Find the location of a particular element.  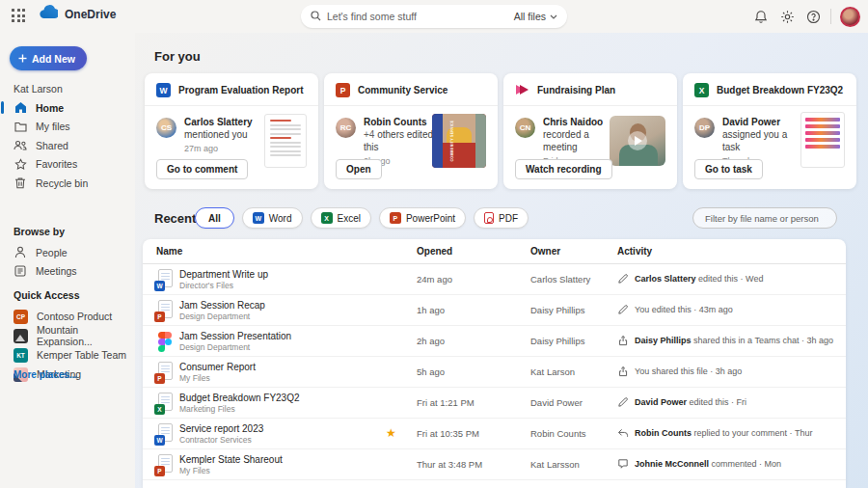

for-you-card-budget-breakdown: X Budget Breakdown FY23Q2 DP David Power… is located at coordinates (770, 131).